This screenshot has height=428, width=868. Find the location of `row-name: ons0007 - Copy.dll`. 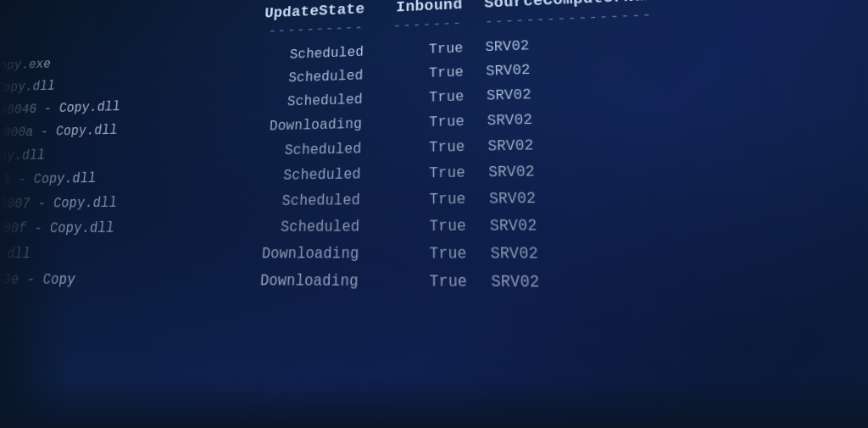

row-name: ons0007 - Copy.dll is located at coordinates (102, 203).